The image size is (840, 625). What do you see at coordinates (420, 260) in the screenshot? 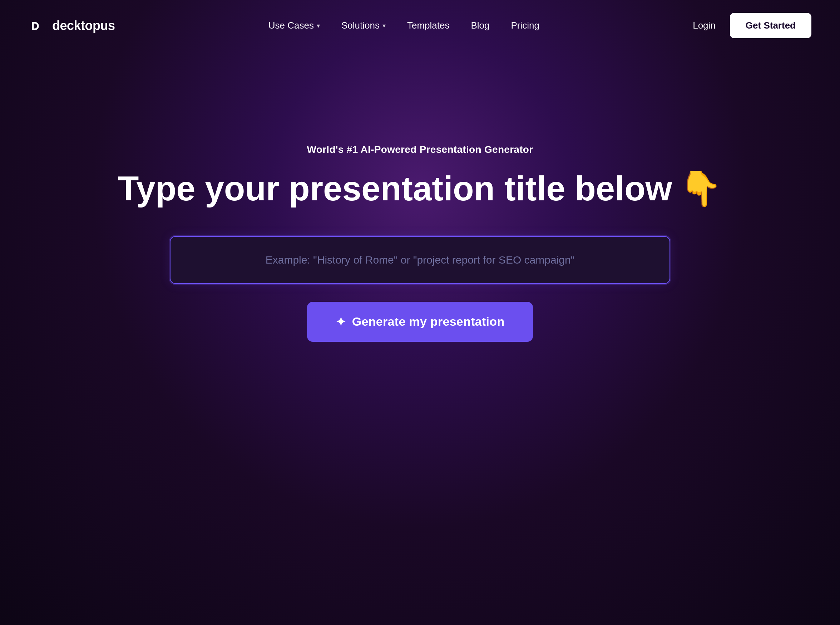
I see `presentation-input-container` at bounding box center [420, 260].